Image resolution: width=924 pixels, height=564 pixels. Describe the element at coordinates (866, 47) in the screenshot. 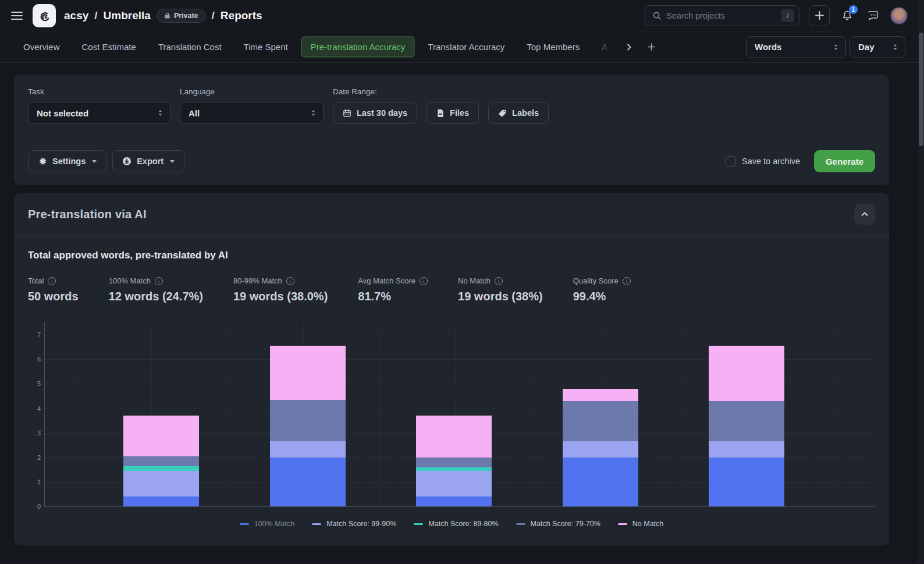

I see `period-select-value: Day` at that location.